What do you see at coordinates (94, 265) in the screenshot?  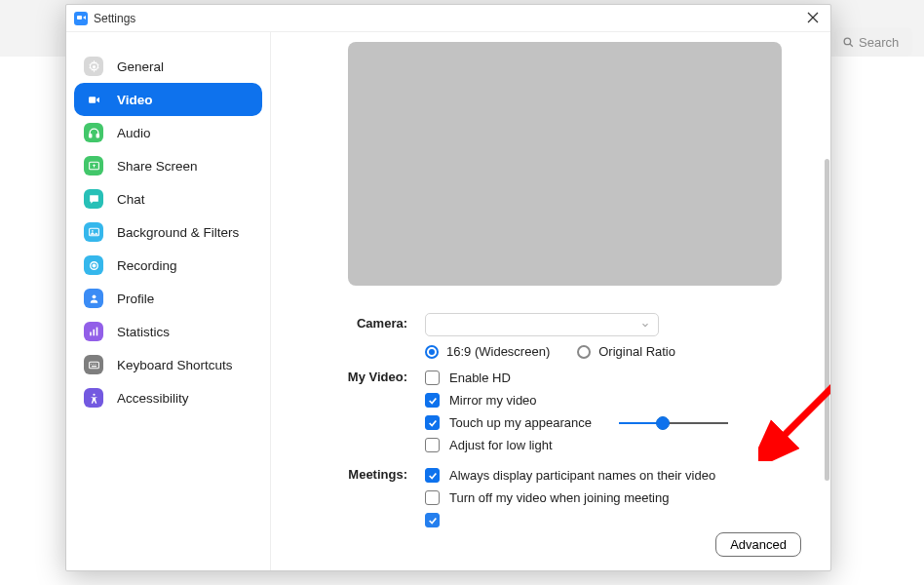 I see `record-icon` at bounding box center [94, 265].